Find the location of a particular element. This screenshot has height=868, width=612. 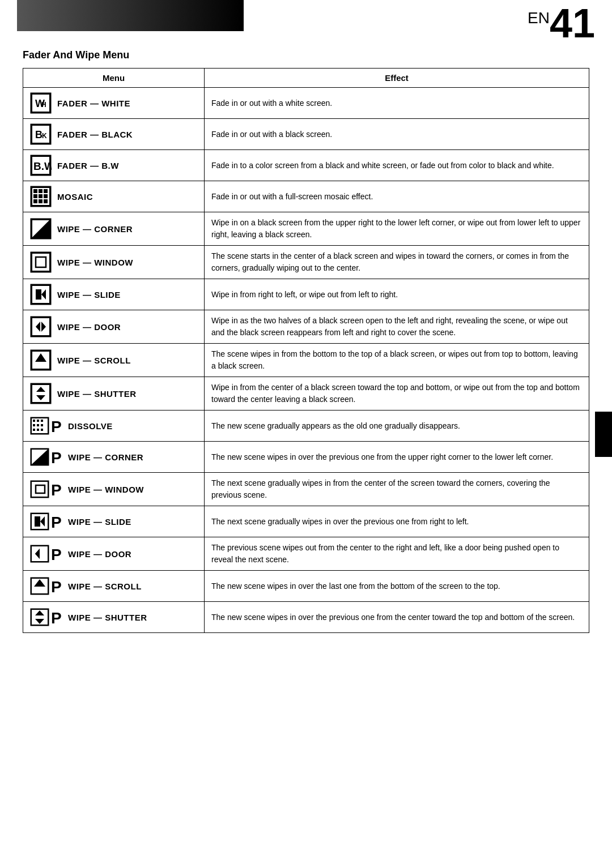

menu-cell-10: P DISSOLVE is located at coordinates (114, 426).